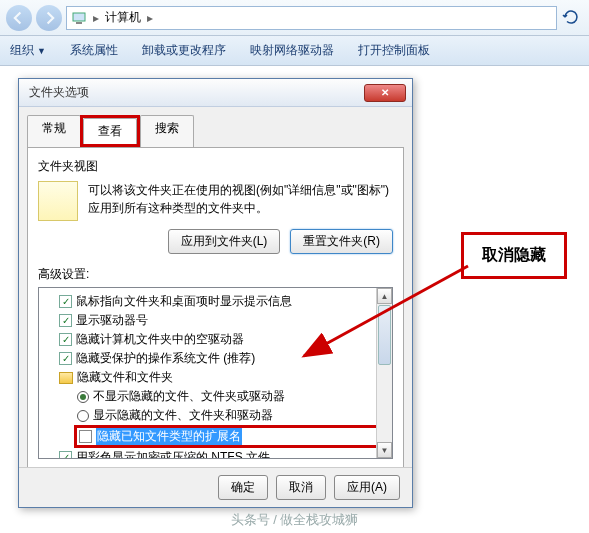 Image resolution: width=589 pixels, height=533 pixels. I want to click on hide-extensions-row: 隐藏已知文件类型的扩展名, so click(232, 436).